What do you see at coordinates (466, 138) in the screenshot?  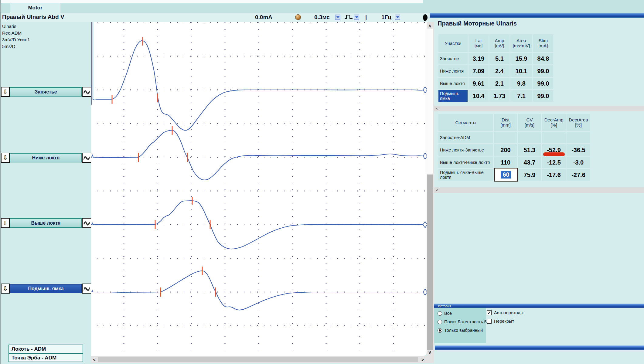 I see `segment-row-label: Запястье-ADM` at bounding box center [466, 138].